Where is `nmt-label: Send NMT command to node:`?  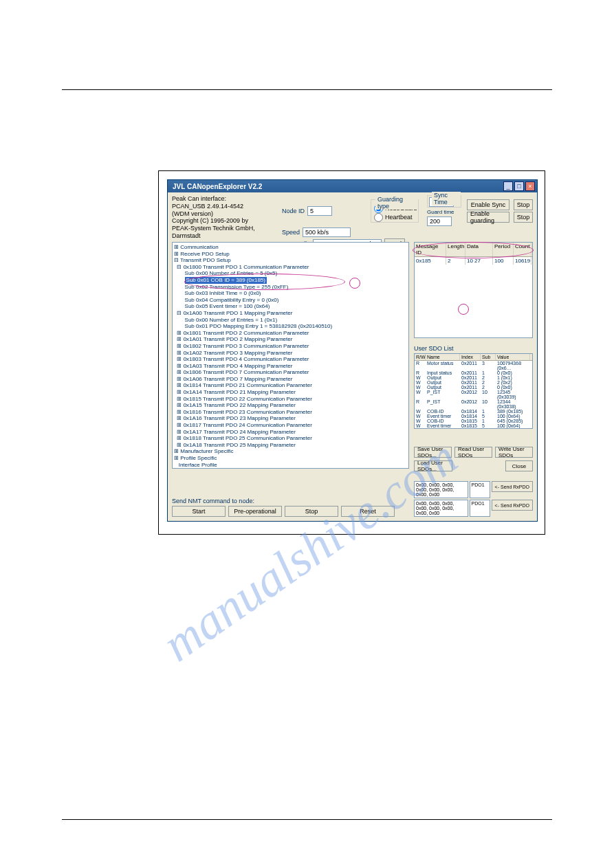
nmt-label: Send NMT command to node: is located at coordinates (290, 501).